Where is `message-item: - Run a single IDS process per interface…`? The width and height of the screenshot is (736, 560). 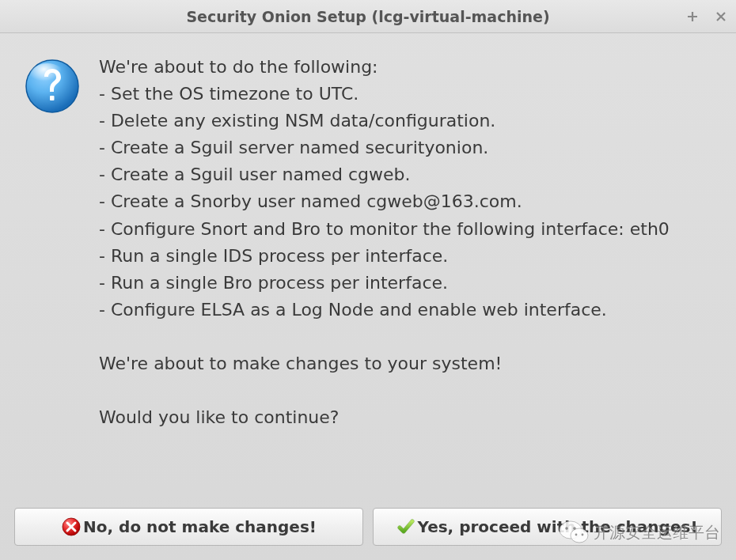 message-item: - Run a single IDS process per interface… is located at coordinates (410, 256).